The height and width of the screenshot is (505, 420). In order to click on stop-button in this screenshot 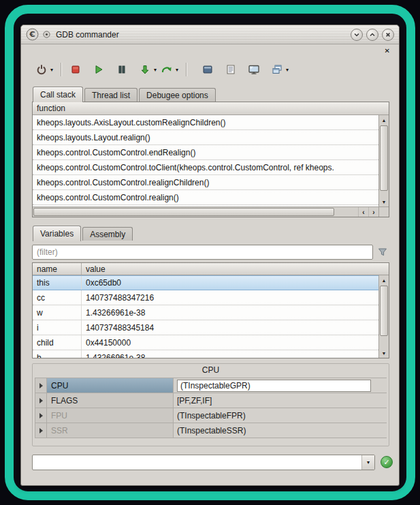, I will do `click(76, 70)`.